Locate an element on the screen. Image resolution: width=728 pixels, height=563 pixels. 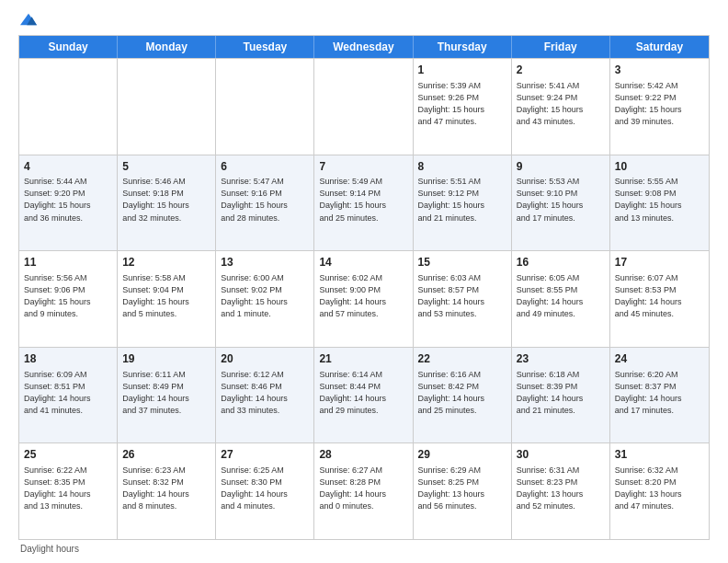
calendar-cell-r1c5: 9Sunrise: 5:53 AM Sunset: 9:10 PM Daylig… is located at coordinates (561, 203).